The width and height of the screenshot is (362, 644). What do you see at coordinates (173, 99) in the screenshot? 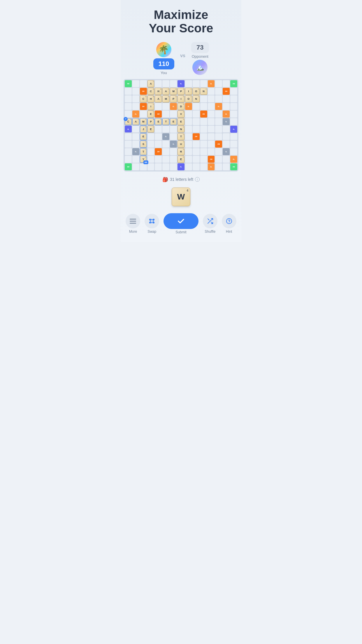
I see `cell-2-6: 3P` at bounding box center [173, 99].